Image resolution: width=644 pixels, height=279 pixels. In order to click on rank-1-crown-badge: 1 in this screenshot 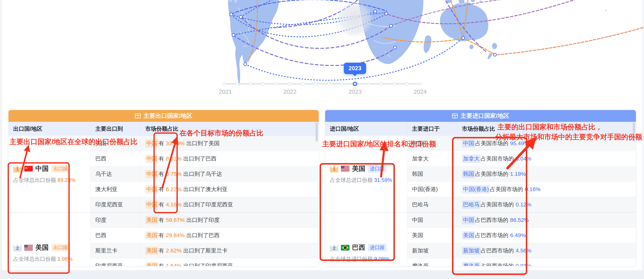, I will do `click(334, 169)`.